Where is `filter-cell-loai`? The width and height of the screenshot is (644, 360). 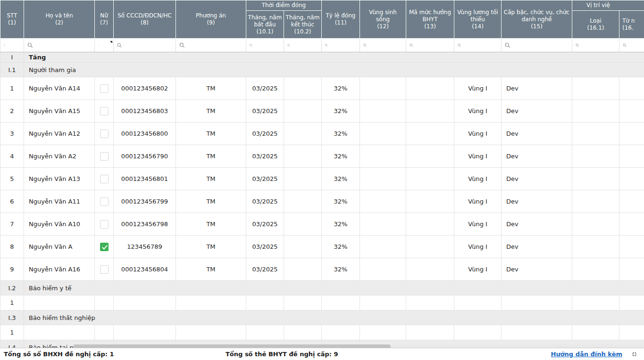
filter-cell-loai is located at coordinates (596, 45).